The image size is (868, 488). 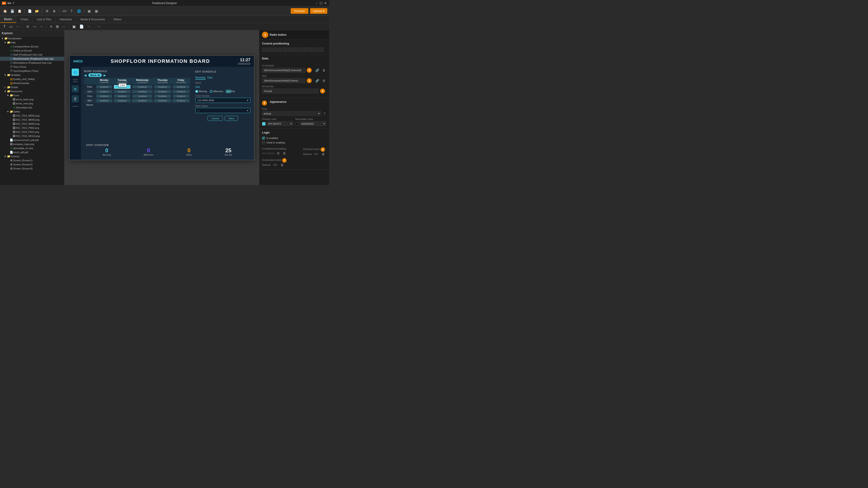 I want to click on monitor-button: 🖥, so click(x=54, y=11).